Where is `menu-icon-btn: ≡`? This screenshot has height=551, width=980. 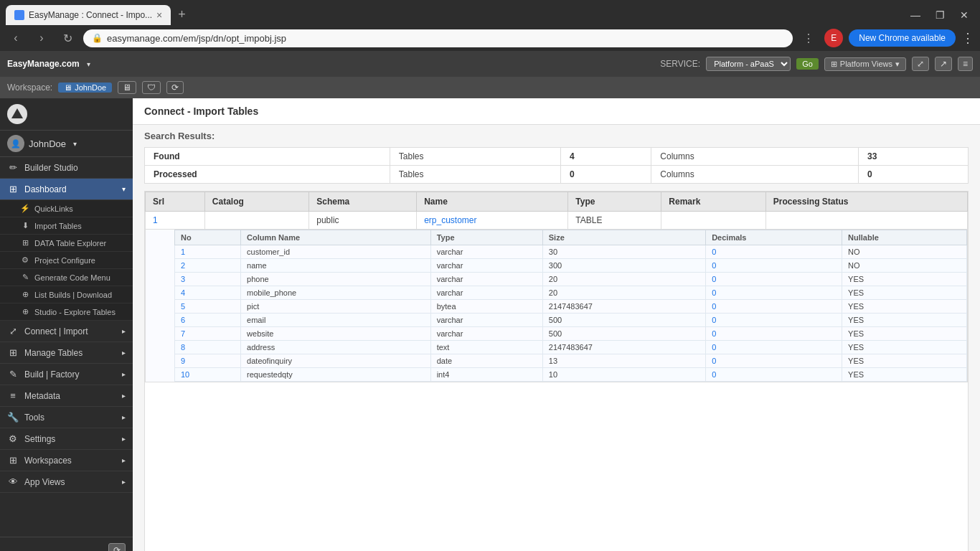 menu-icon-btn: ≡ is located at coordinates (966, 64).